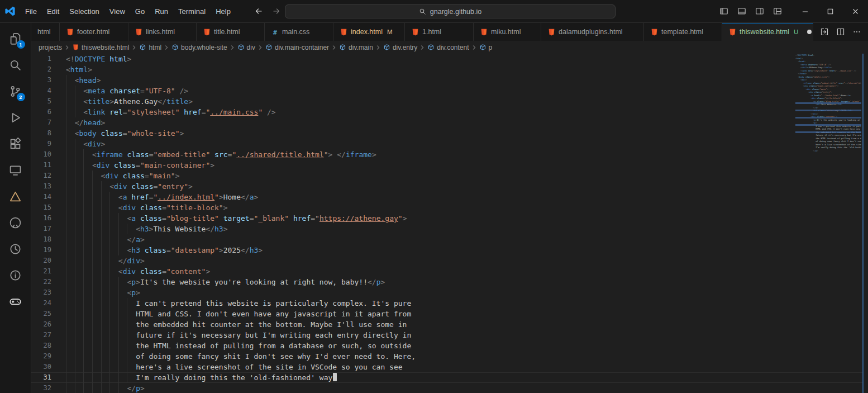 Image resolution: width=868 pixels, height=393 pixels. Describe the element at coordinates (450, 112) in the screenshot. I see `code-line: 6<link rel="stylesheet" href="../main.cs…` at that location.